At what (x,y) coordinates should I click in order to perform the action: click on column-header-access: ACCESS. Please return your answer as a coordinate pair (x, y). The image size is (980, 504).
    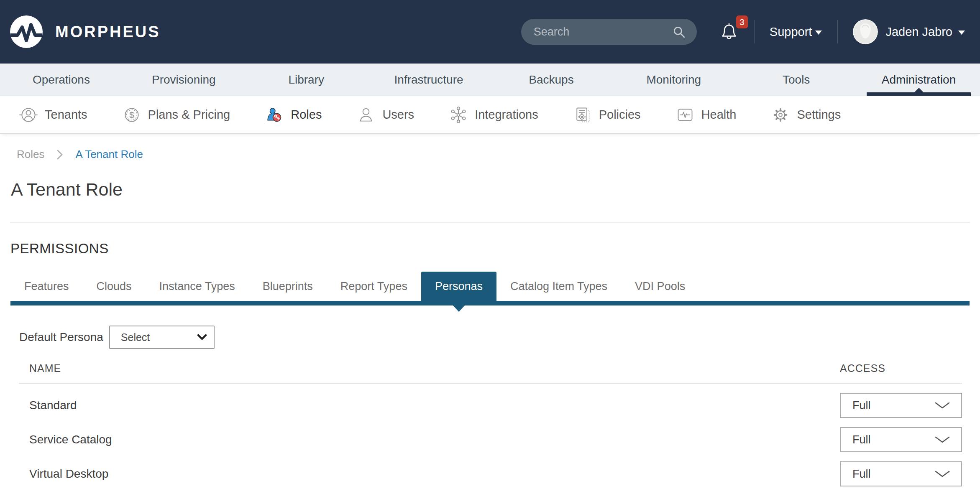
    Looking at the image, I should click on (901, 369).